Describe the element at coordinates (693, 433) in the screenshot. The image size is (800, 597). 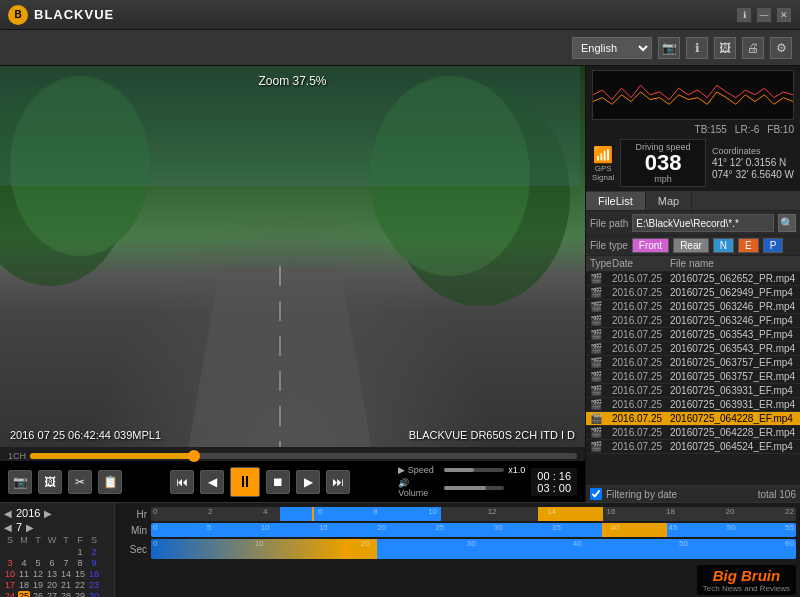
I see `file-list-row: 🎬 2016.07.25 20160725_064228_ER.mp4` at that location.